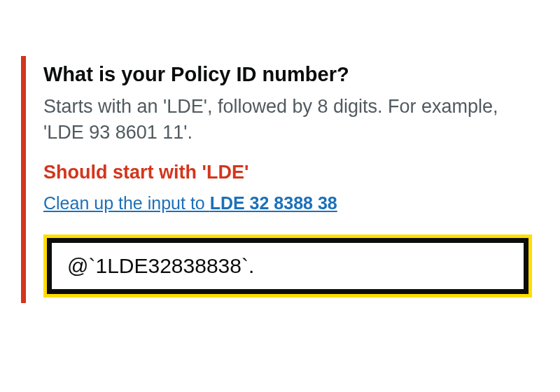 The height and width of the screenshot is (392, 560). Describe the element at coordinates (288, 172) in the screenshot. I see `error-message: Should start with 'LDE'` at that location.